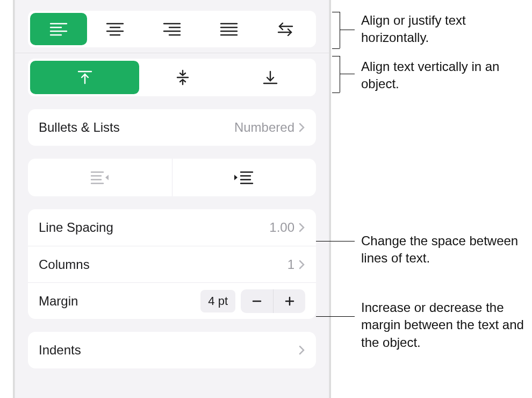  What do you see at coordinates (172, 77) in the screenshot?
I see `vertical-align-segment` at bounding box center [172, 77].